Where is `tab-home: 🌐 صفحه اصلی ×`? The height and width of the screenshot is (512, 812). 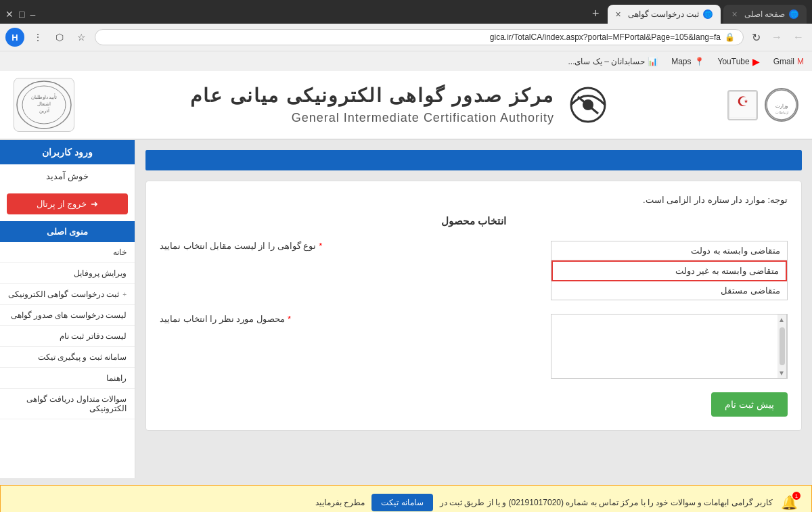
tab-home: 🌐 صفحه اصلی × is located at coordinates (765, 14).